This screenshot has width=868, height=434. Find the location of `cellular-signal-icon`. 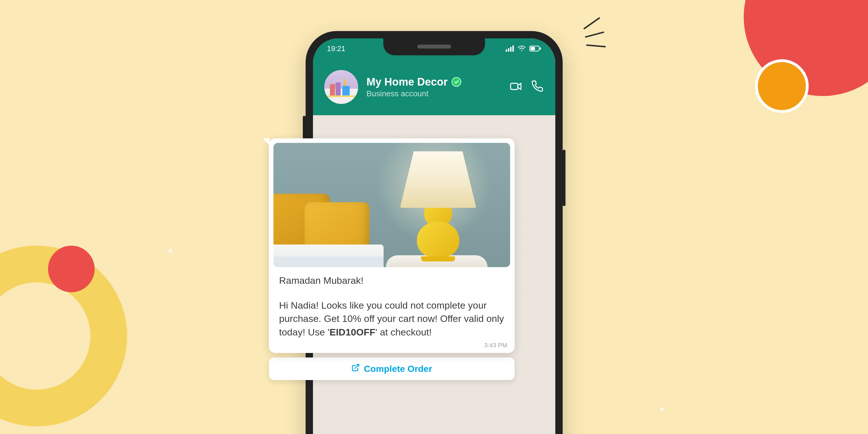

cellular-signal-icon is located at coordinates (510, 49).